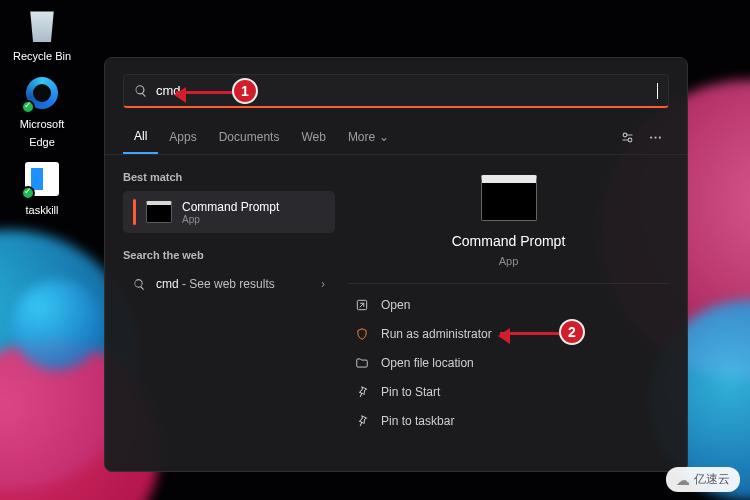 This screenshot has width=750, height=500. Describe the element at coordinates (229, 212) in the screenshot. I see `best-match-result: Command Prompt App` at that location.